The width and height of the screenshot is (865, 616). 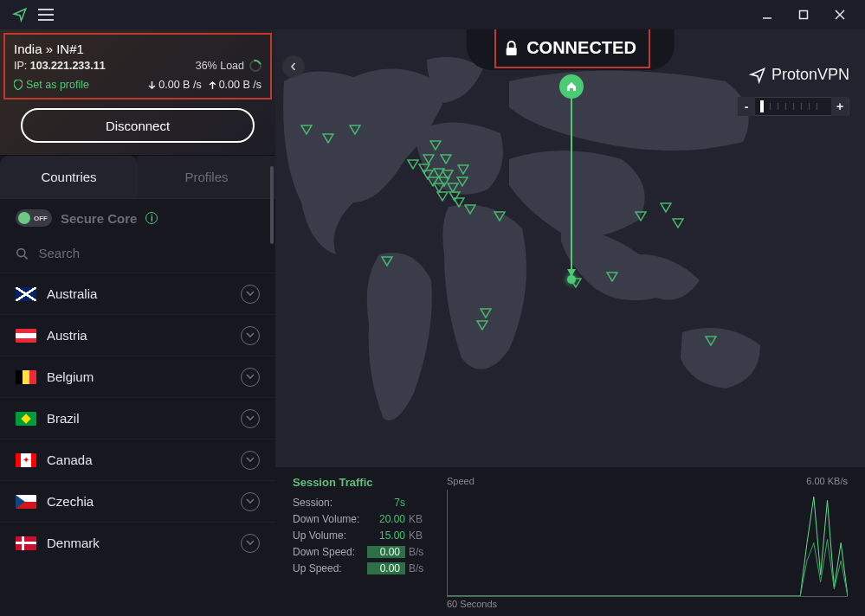 I want to click on country-item: Denmark, so click(x=138, y=542).